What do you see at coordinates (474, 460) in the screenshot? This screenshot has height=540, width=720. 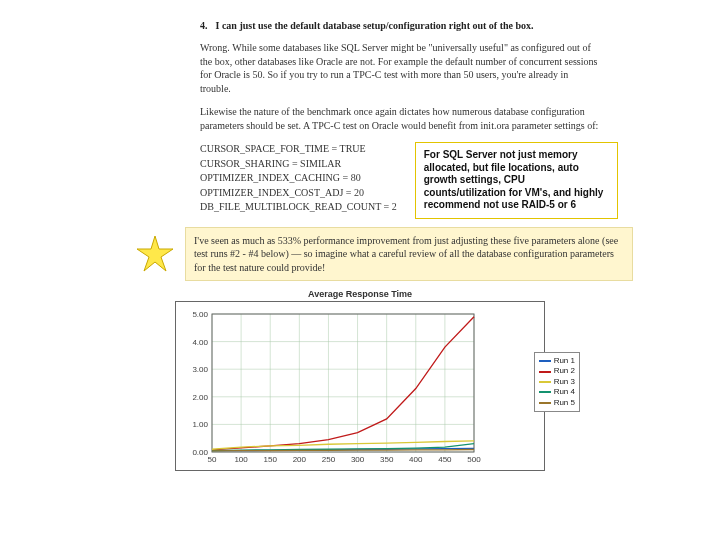 I see `svg-text: 500` at bounding box center [474, 460].